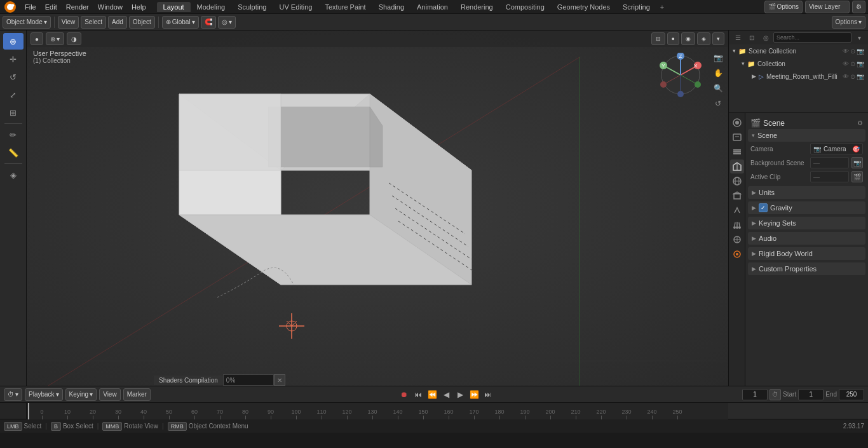 The height and width of the screenshot is (448, 868). What do you see at coordinates (13, 395) in the screenshot?
I see `timeline-editor-type: ⏱ ▾` at bounding box center [13, 395].